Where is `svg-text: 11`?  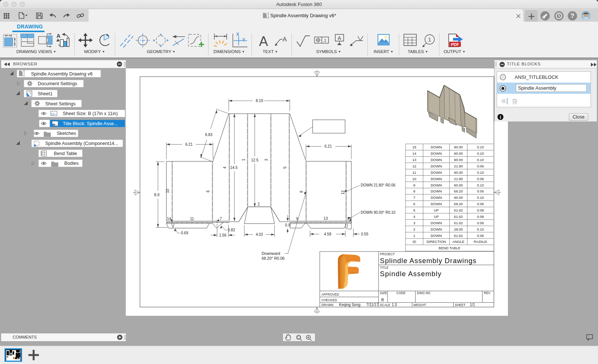 svg-text: 11 is located at coordinates (192, 219).